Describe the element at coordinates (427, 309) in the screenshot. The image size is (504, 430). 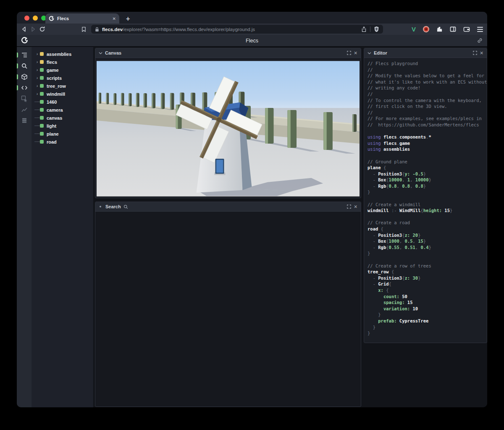
I see `code-line: variation: 10` at that location.